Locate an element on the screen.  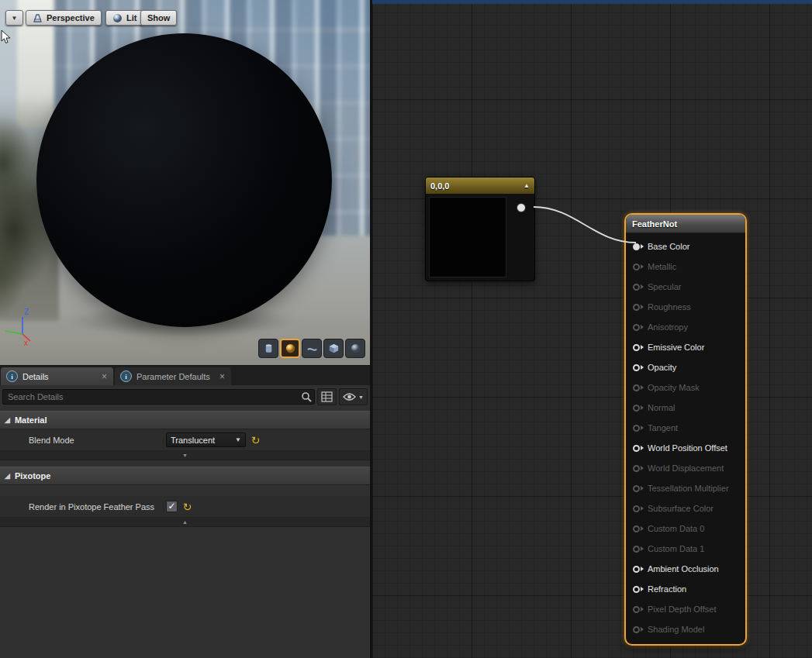
search-details-input is located at coordinates (158, 397).